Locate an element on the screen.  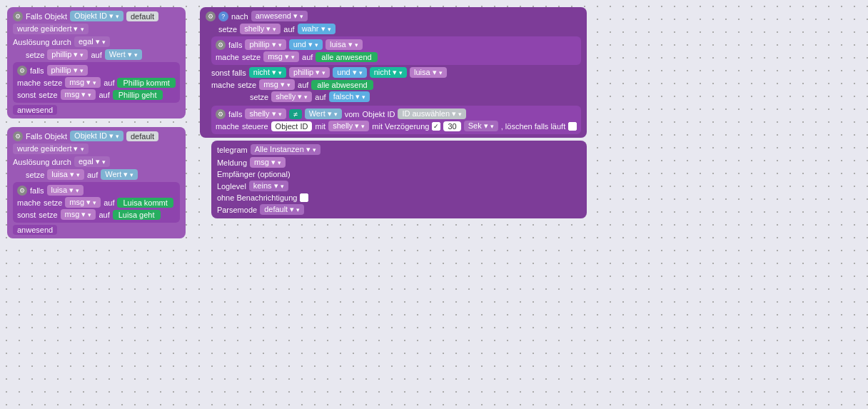
msg-telegram-pill: msg ▾ is located at coordinates (268, 163).